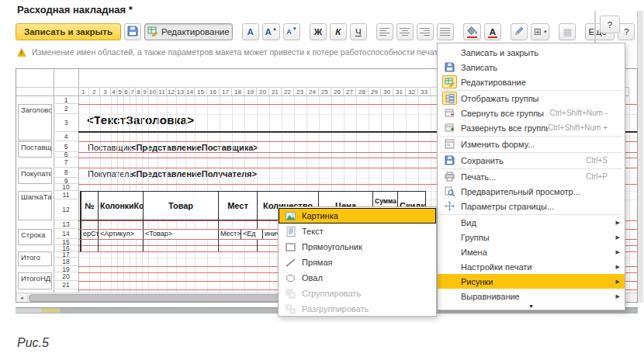 The width and height of the screenshot is (644, 364). What do you see at coordinates (358, 32) in the screenshot?
I see `underline-button: Ч` at bounding box center [358, 32].